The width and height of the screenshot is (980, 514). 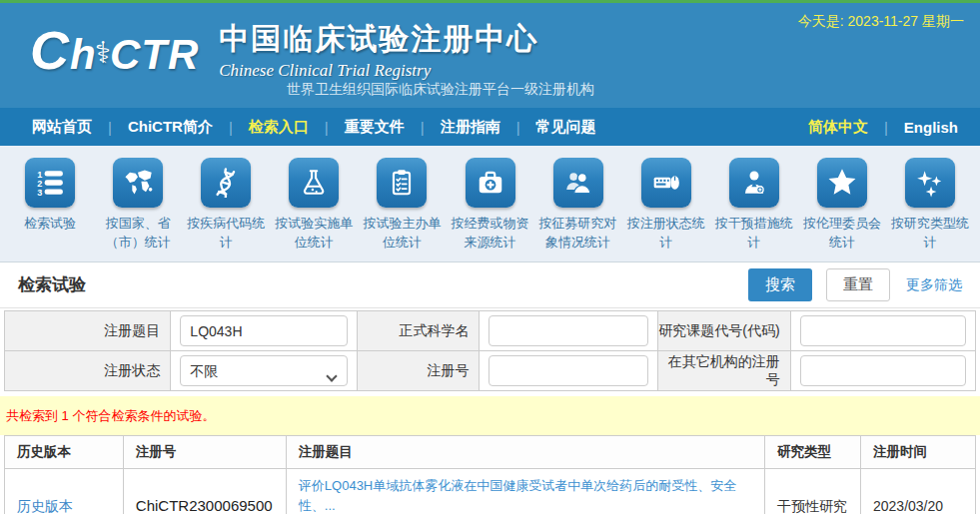 I want to click on col-reg-number: 注册号, so click(x=204, y=453).